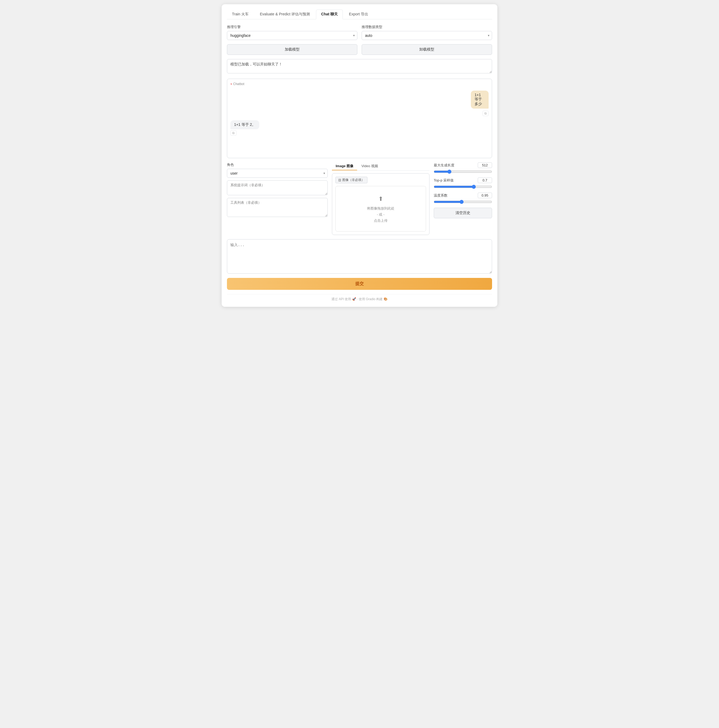 This screenshot has width=719, height=728. I want to click on role-section: 角色 user assistant system ▾, so click(277, 199).